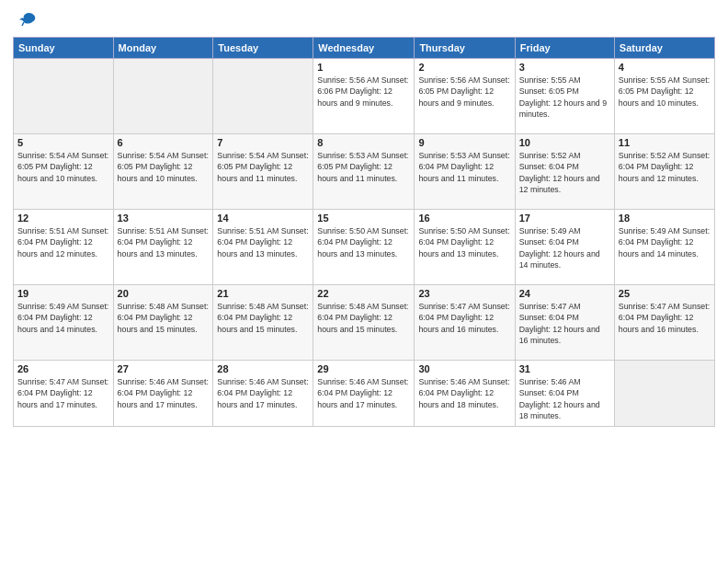 This screenshot has height=563, width=728. Describe the element at coordinates (464, 143) in the screenshot. I see `day-number: 9` at that location.